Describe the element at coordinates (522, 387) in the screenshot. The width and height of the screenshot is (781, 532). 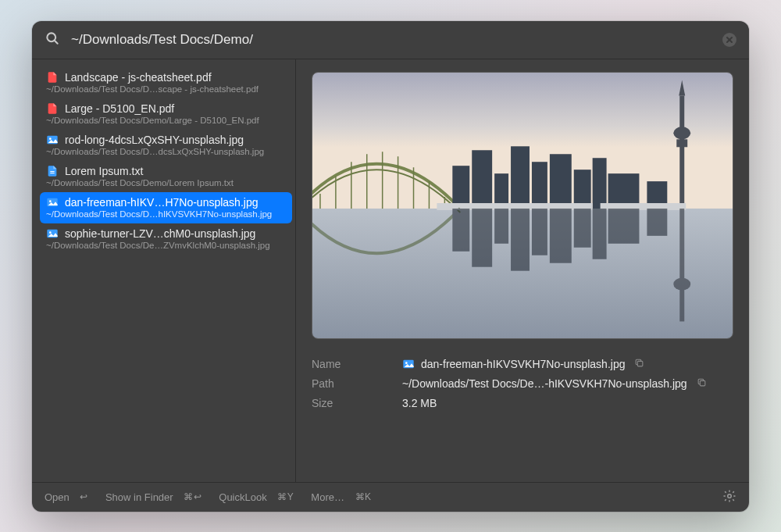
I see `preview-metadata: Name dan-freeman-hIKVSVKH7No-unsplash.jp…` at that location.